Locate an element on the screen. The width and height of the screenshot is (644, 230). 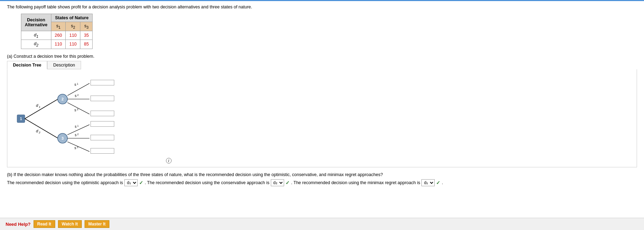
row-d1-s2: 110 is located at coordinates (73, 35).